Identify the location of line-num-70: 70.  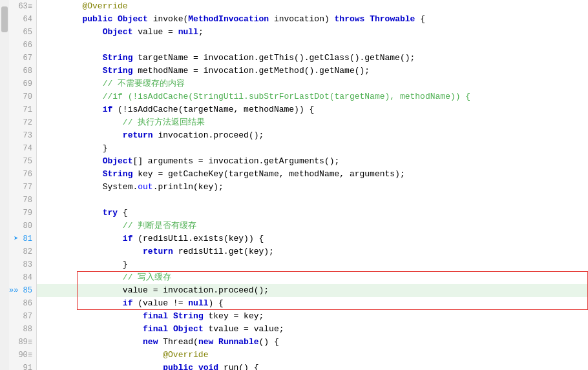
(23, 97).